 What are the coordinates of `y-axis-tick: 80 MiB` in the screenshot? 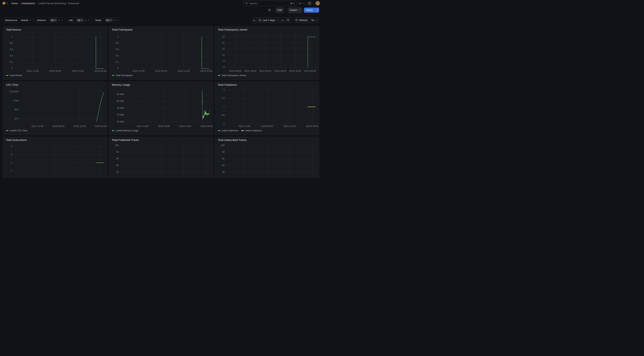 It's located at (116, 101).